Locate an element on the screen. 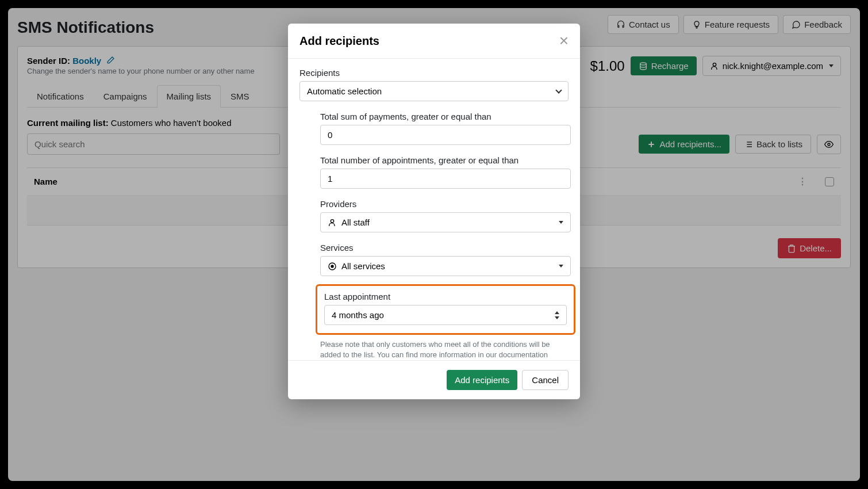 The image size is (868, 489). last-appointment-select: 4 months ago is located at coordinates (445, 315).